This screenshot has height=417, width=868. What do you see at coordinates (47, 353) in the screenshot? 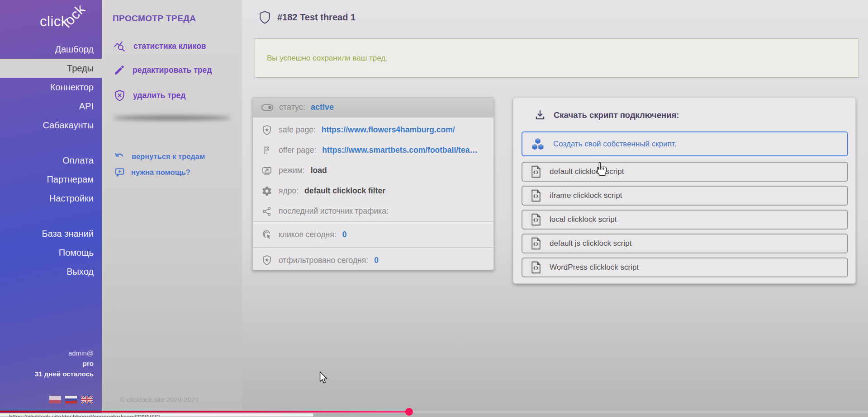
I see `account-email: admin@` at bounding box center [47, 353].